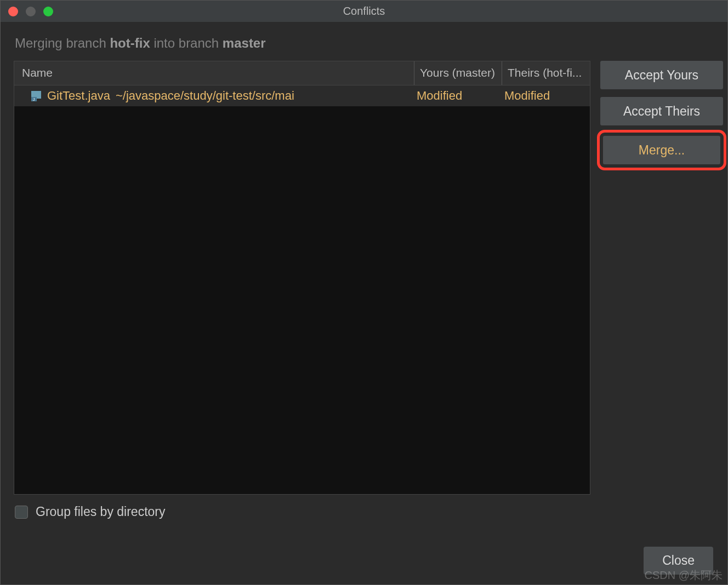 The image size is (728, 585). What do you see at coordinates (364, 12) in the screenshot?
I see `titlebar: Conflicts` at bounding box center [364, 12].